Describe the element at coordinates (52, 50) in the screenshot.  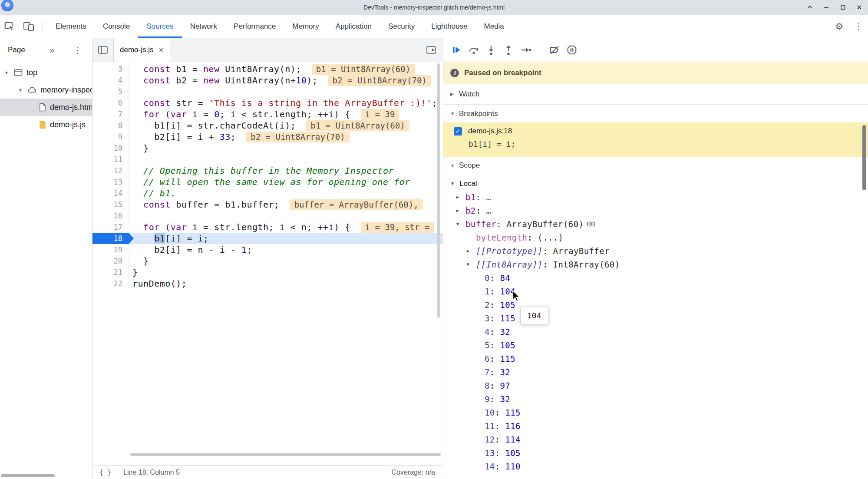
I see `more-tabs-icon: »` at that location.